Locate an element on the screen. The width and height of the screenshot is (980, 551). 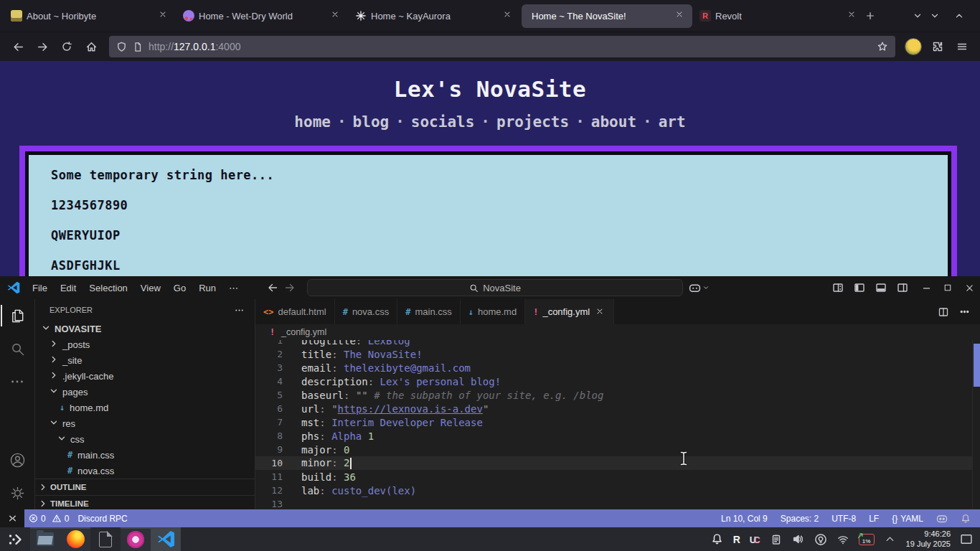
clipboard-tray-icon is located at coordinates (776, 540).